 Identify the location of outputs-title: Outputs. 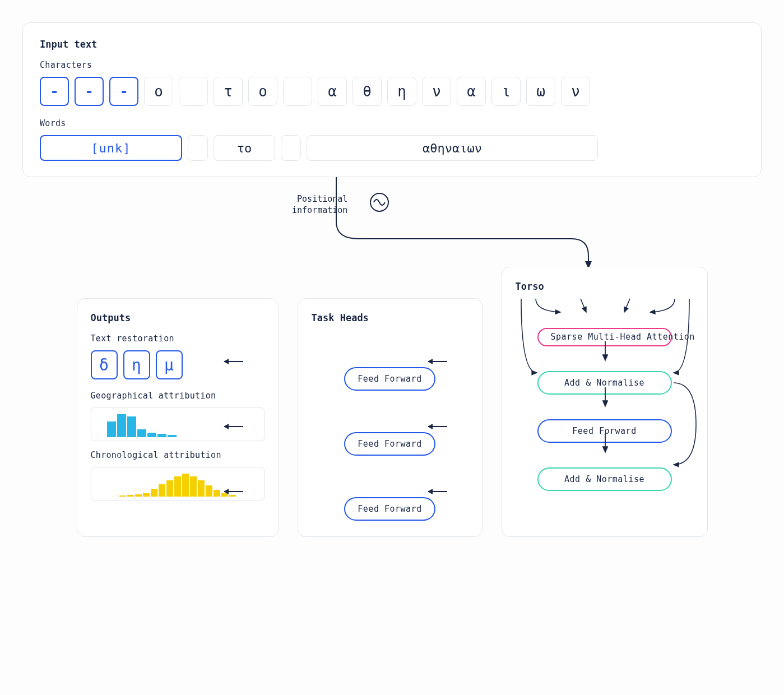
(178, 318).